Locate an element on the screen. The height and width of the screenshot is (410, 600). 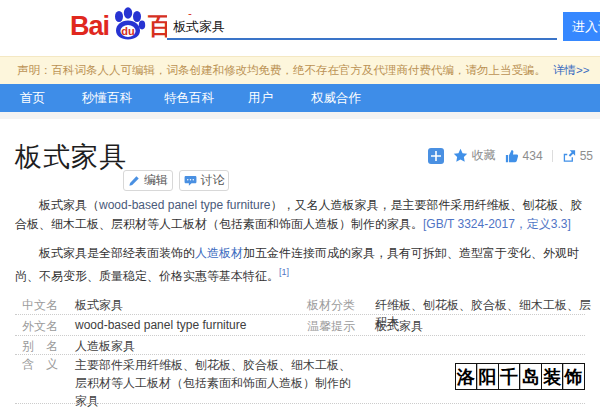
nav-item-featured: 特色百科 is located at coordinates (189, 98).